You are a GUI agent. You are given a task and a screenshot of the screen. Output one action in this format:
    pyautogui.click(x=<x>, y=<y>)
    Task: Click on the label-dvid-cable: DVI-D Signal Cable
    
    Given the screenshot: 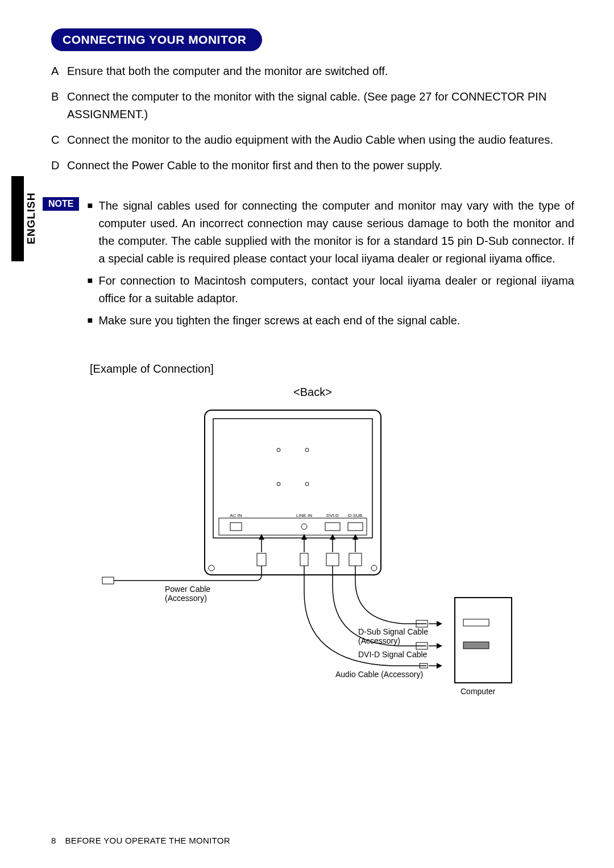 What is the action you would take?
    pyautogui.click(x=393, y=654)
    